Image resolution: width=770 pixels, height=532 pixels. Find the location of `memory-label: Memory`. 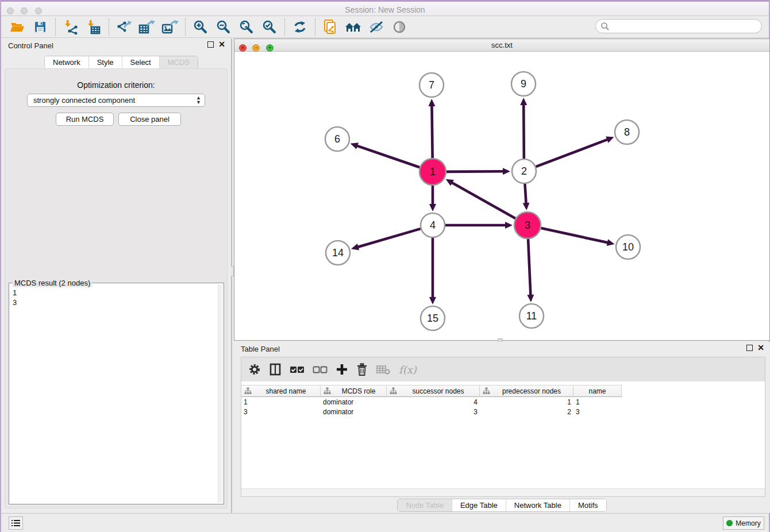

memory-label: Memory is located at coordinates (748, 523).